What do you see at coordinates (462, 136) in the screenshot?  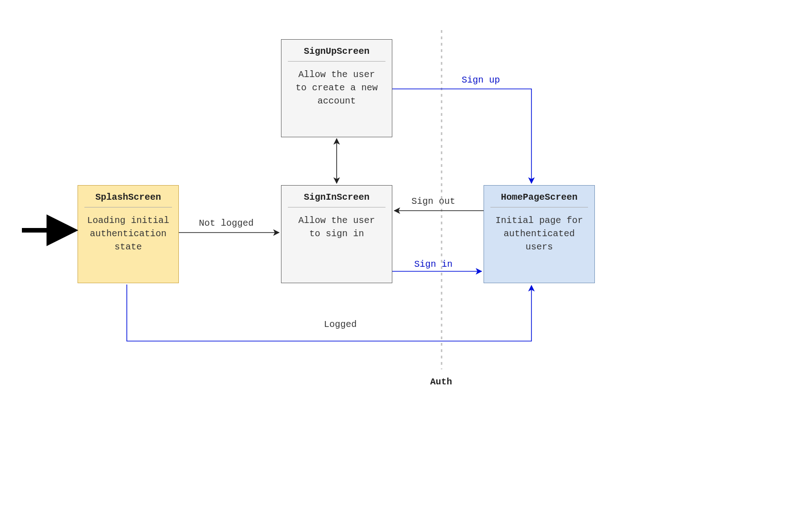 I see `edge-sign-up` at bounding box center [462, 136].